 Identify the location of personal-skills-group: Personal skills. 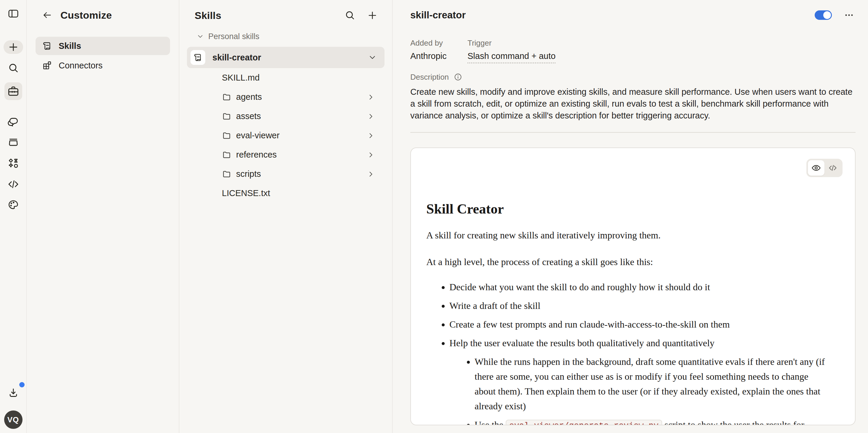
(286, 36).